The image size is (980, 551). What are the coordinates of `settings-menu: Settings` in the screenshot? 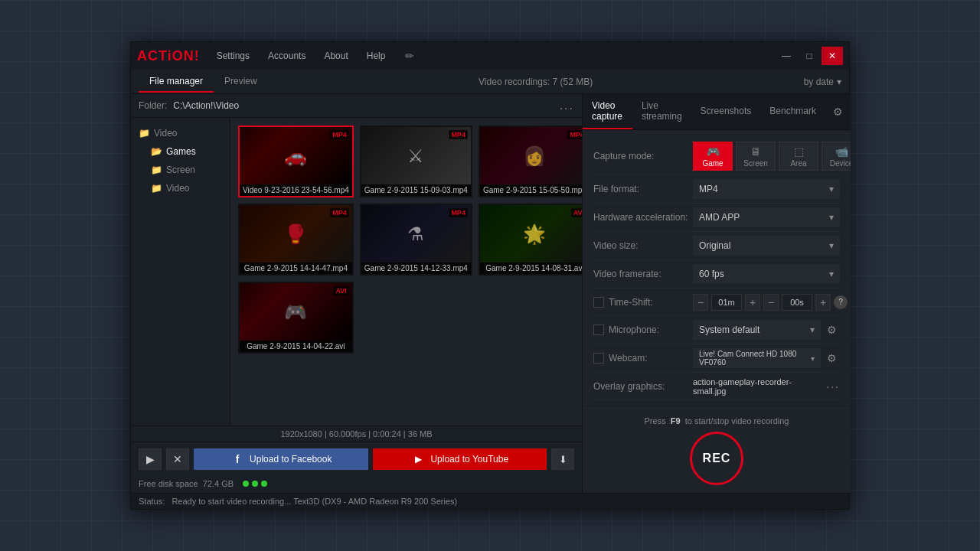 It's located at (233, 56).